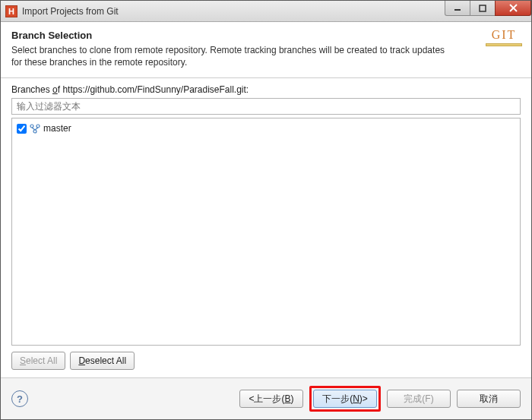 This screenshot has width=532, height=420. I want to click on finish-button: 完成(F), so click(419, 399).